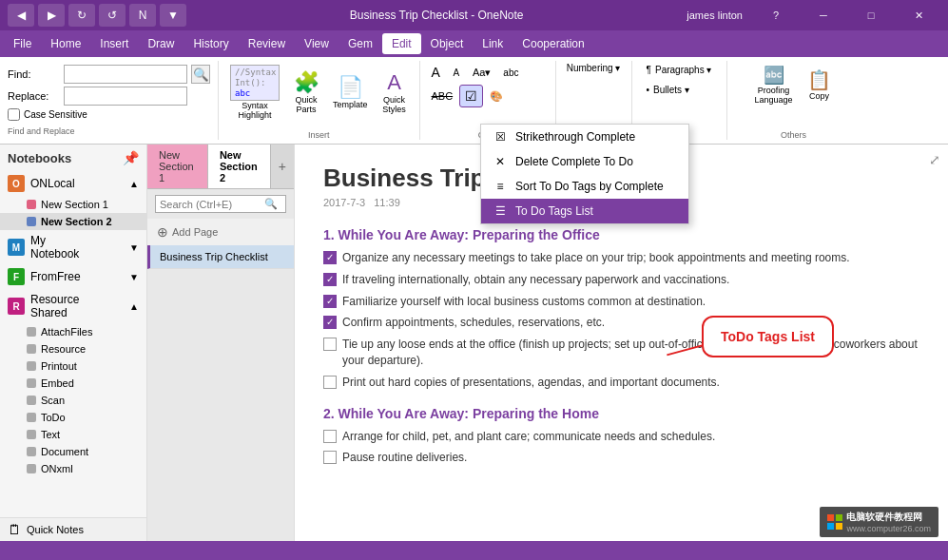 This screenshot has width=948, height=560. Describe the element at coordinates (53, 400) in the screenshot. I see `scan-label: Scan` at that location.